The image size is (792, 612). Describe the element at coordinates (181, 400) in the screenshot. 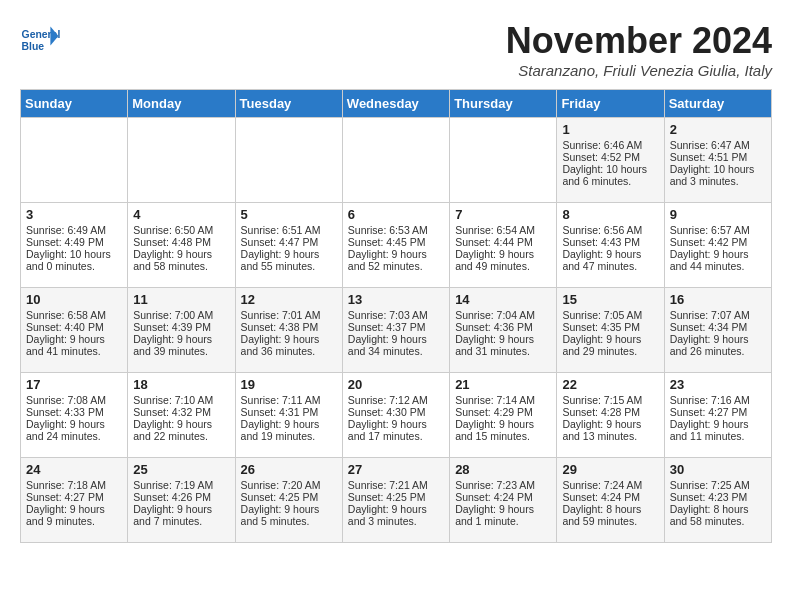

I see `day-info: Sunrise: 7:10 AM` at that location.